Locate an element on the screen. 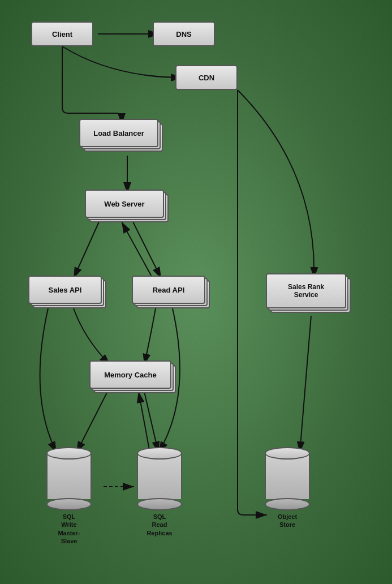 The image size is (392, 584). cdn-label: CDN is located at coordinates (206, 78).